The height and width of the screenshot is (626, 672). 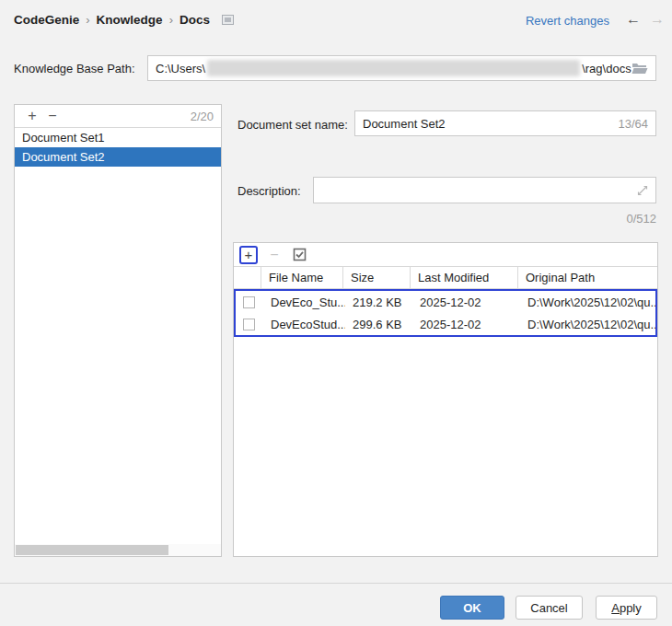 What do you see at coordinates (633, 123) in the screenshot?
I see `name-char-counter: 13/64` at bounding box center [633, 123].